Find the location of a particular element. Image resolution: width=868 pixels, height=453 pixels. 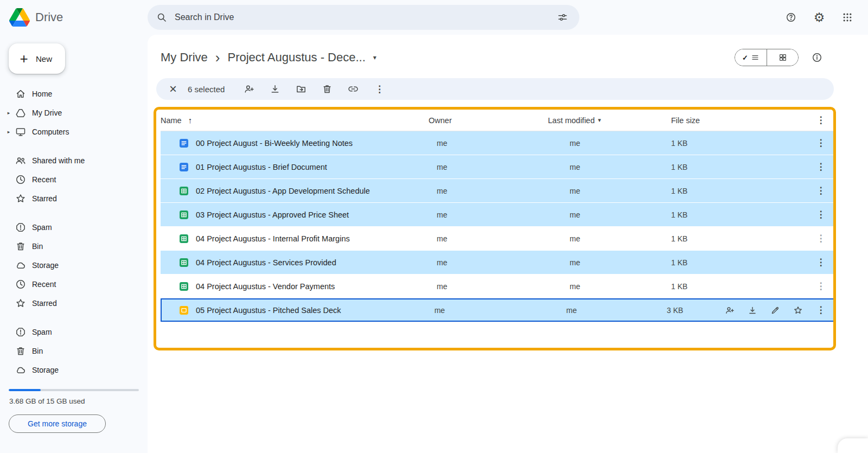

bottom-right-panel-corner is located at coordinates (853, 446).